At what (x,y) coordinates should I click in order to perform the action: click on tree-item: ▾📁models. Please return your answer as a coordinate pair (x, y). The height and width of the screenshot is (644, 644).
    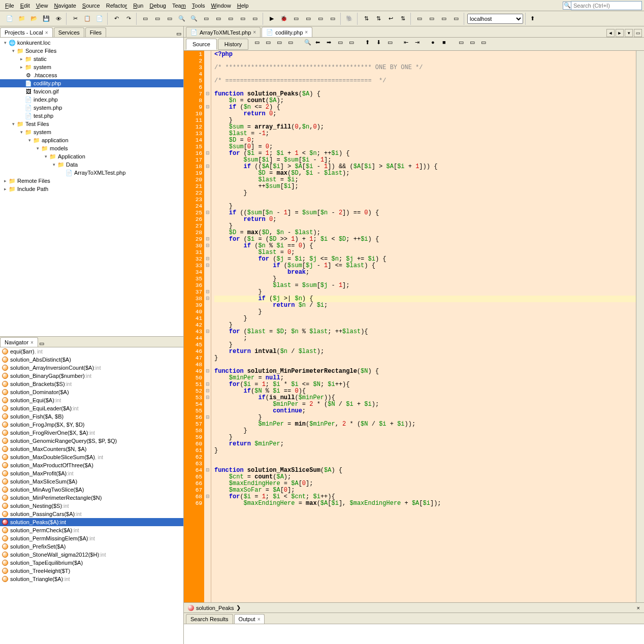
    Looking at the image, I should click on (91, 148).